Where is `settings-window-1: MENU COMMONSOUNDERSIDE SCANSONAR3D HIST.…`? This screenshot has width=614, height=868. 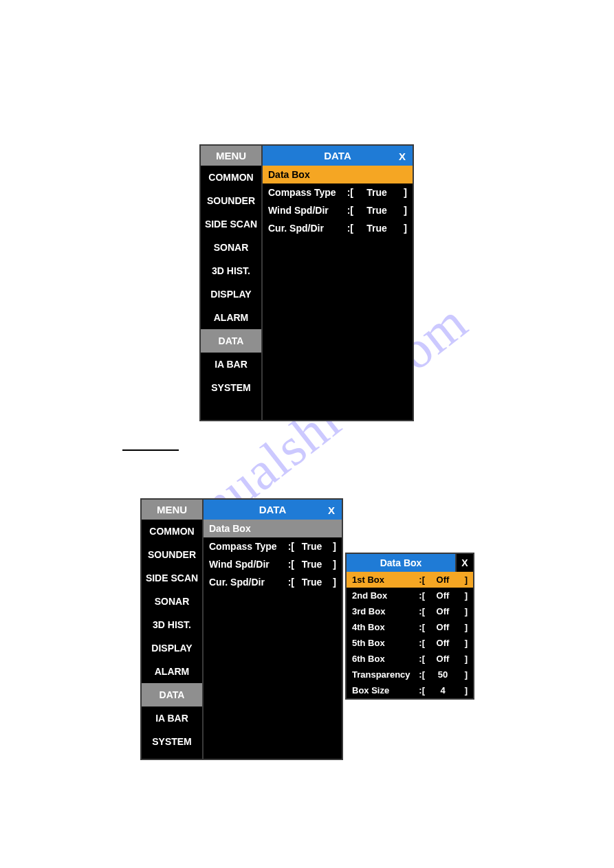 settings-window-1: MENU COMMONSOUNDERSIDE SCANSONAR3D HIST.… is located at coordinates (307, 283).